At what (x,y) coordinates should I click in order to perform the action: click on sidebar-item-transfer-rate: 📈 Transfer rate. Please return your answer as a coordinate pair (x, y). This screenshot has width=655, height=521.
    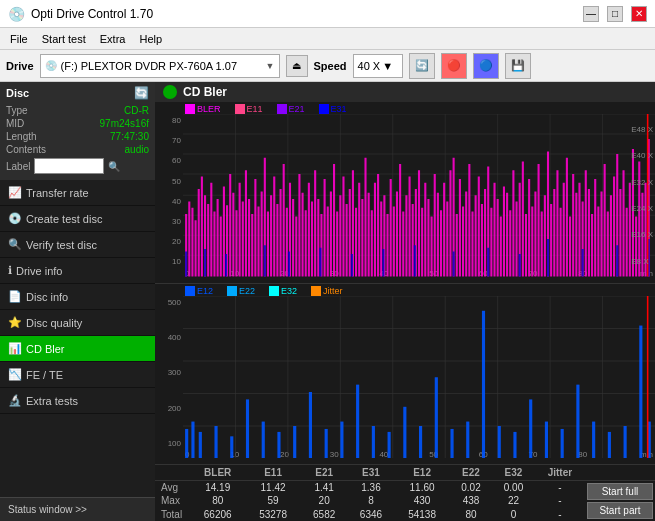
    Looking at the image, I should click on (78, 193).